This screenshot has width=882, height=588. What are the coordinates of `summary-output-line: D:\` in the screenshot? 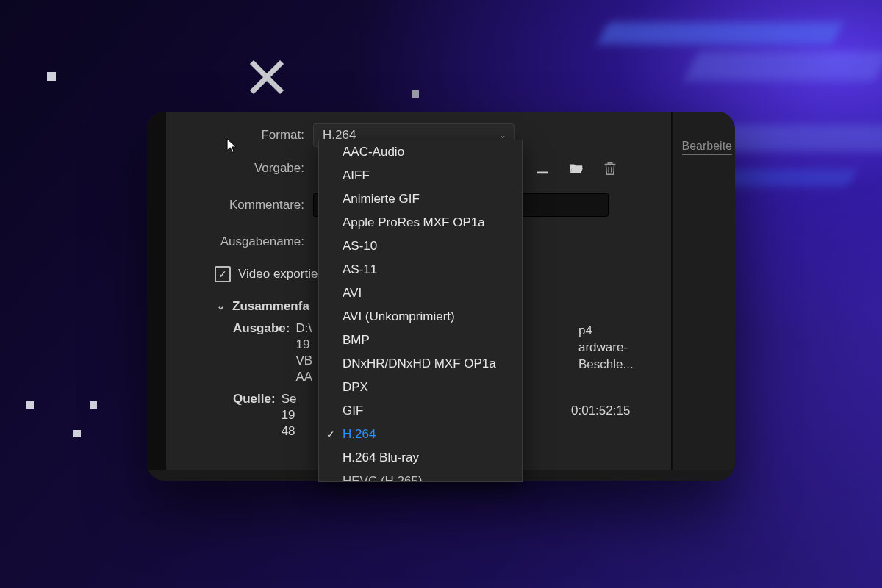 It's located at (304, 329).